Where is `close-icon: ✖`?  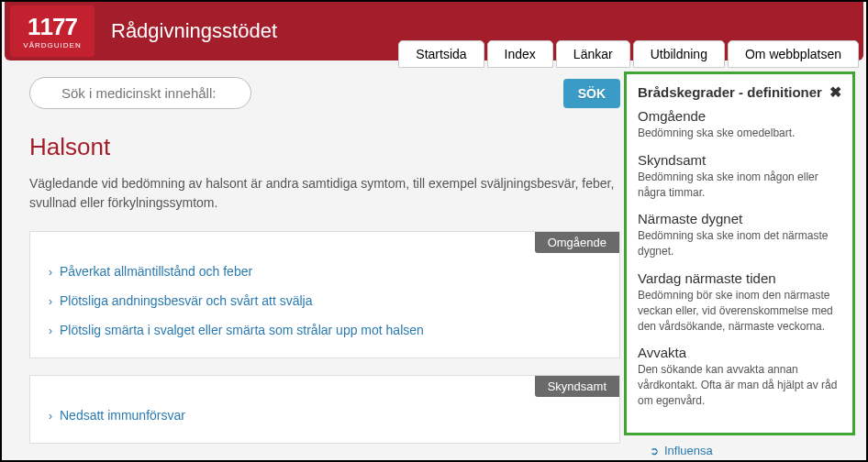 close-icon: ✖ is located at coordinates (835, 92).